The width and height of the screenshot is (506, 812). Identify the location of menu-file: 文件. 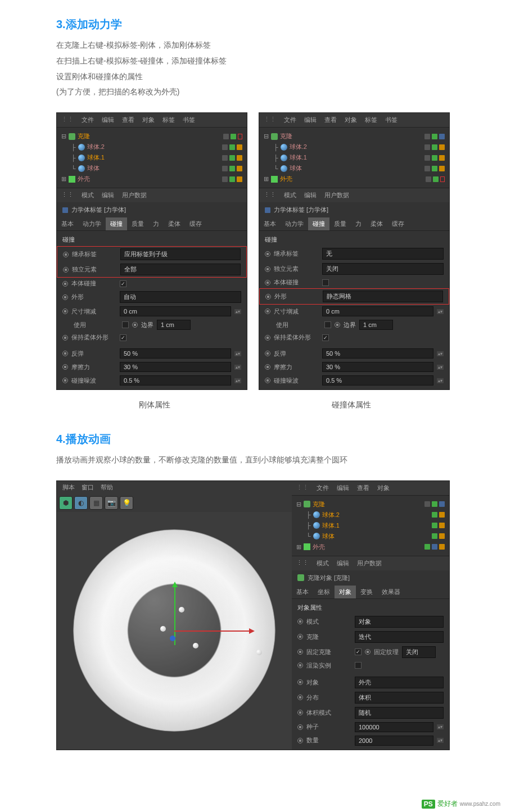
(88, 120).